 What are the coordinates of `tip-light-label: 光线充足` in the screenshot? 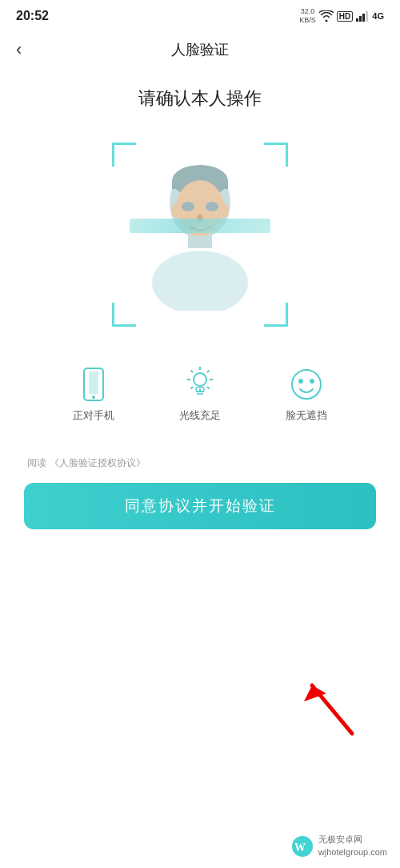 It's located at (200, 416).